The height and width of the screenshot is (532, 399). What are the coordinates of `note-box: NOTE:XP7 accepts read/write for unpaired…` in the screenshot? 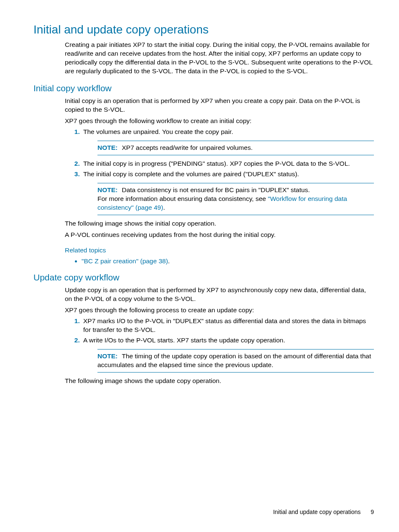 It's located at (236, 148).